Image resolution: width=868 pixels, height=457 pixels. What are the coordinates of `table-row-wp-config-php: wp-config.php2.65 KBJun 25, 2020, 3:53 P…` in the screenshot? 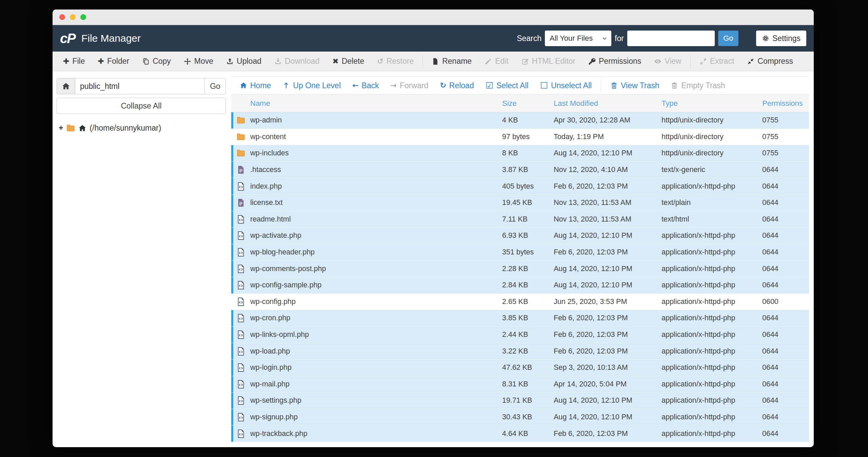 It's located at (520, 302).